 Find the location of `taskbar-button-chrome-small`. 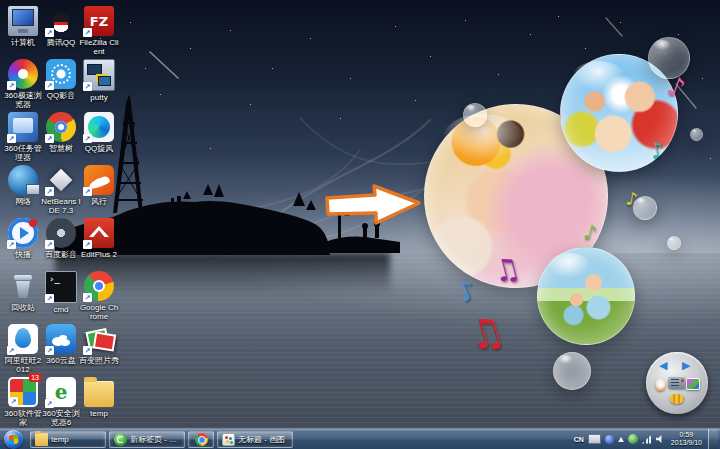

taskbar-button-chrome-small is located at coordinates (201, 440).